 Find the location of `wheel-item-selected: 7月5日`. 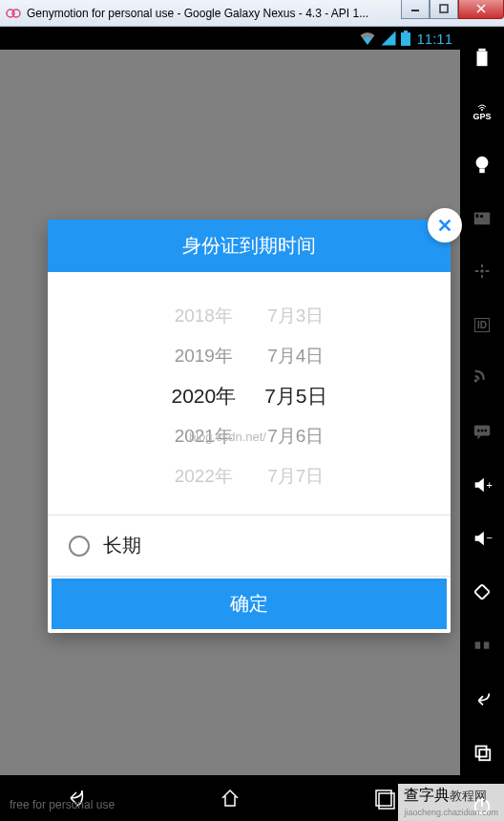

wheel-item-selected: 7月5日 is located at coordinates (296, 396).